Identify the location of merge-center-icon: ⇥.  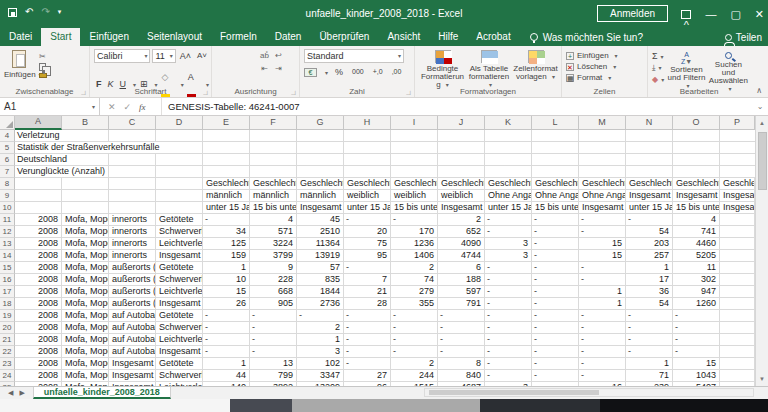
(278, 70).